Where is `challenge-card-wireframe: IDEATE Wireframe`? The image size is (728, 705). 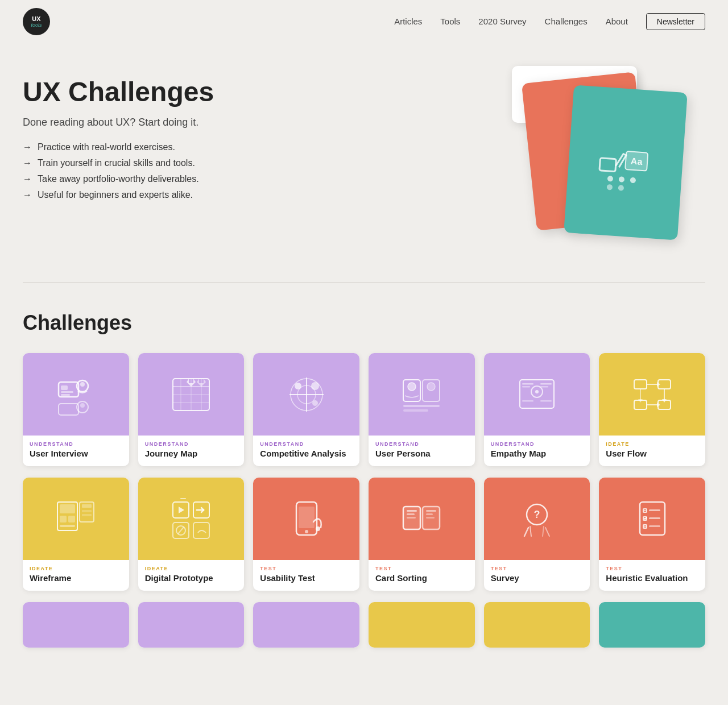
challenge-card-wireframe: IDEATE Wireframe is located at coordinates (76, 534).